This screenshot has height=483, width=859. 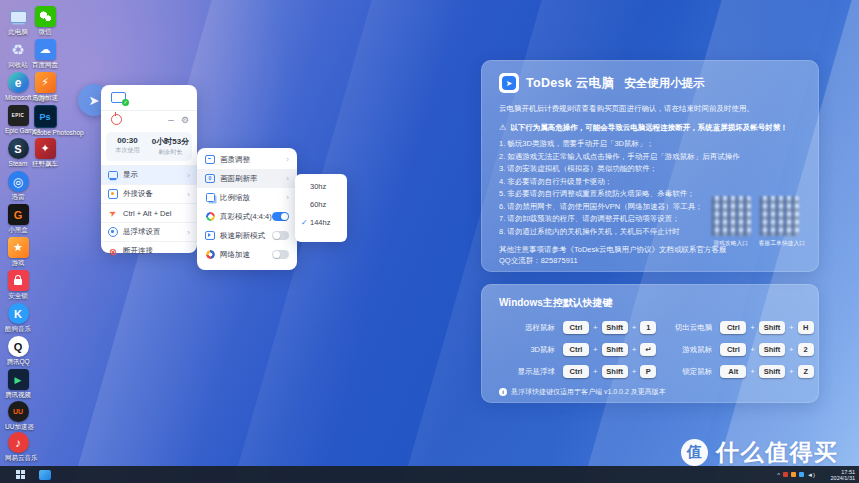 I want to click on network-boost-toggle, so click(x=280, y=254).